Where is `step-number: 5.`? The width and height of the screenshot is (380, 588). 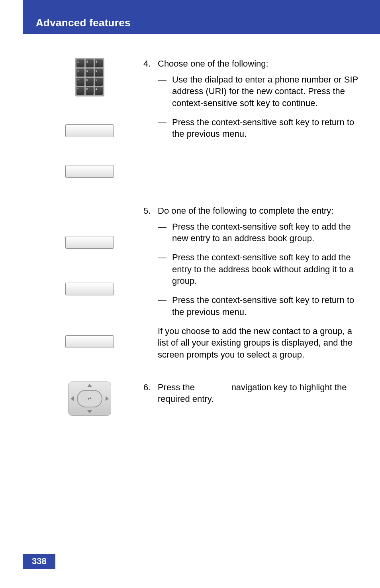 step-number: 5. is located at coordinates (151, 283).